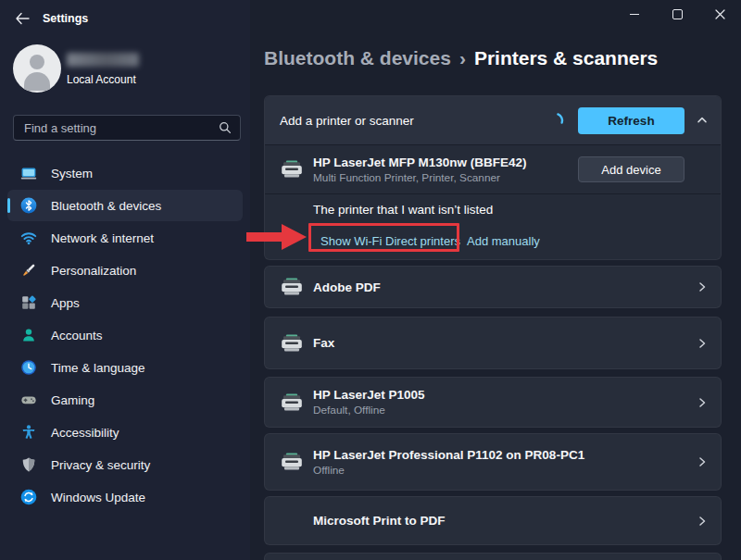 The height and width of the screenshot is (560, 741). I want to click on add-printer-label: Add a printer or scanner, so click(413, 120).